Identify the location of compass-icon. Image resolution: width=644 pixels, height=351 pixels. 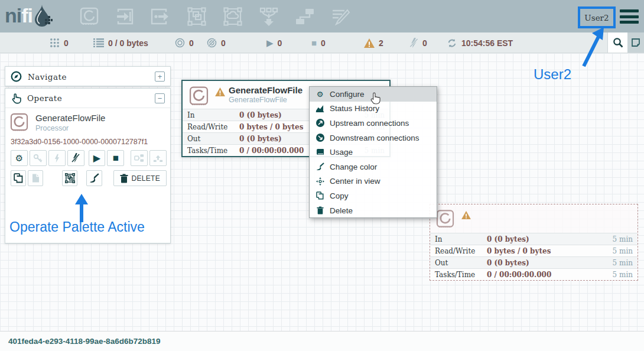
(17, 77).